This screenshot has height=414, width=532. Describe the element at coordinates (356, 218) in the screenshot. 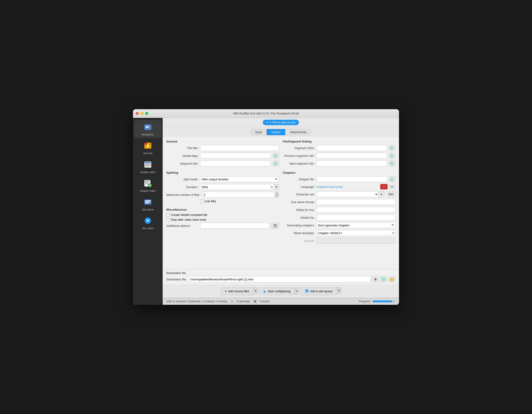

I see `stretch-by-input` at that location.